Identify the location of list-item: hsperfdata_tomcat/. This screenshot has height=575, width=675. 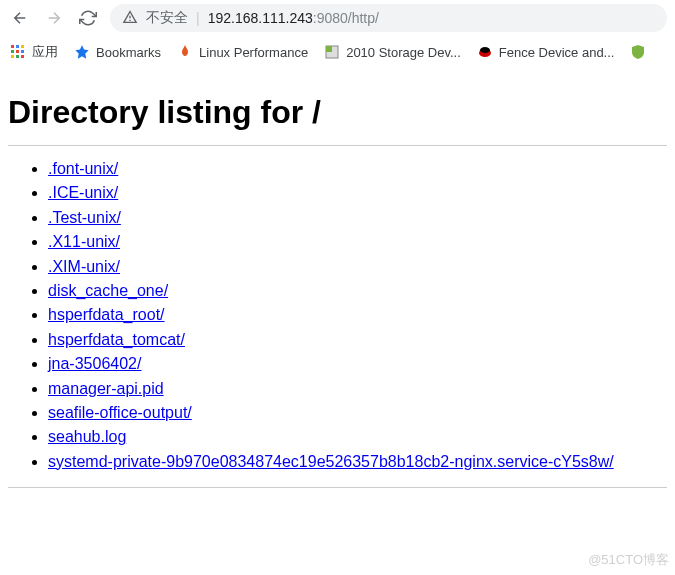
(358, 340).